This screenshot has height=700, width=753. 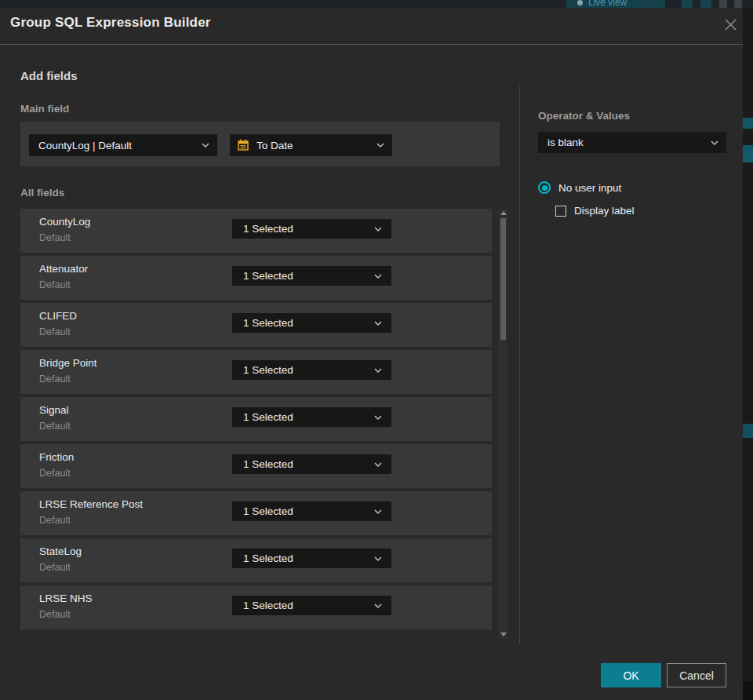 What do you see at coordinates (240, 145) in the screenshot?
I see `calendar-icon` at bounding box center [240, 145].